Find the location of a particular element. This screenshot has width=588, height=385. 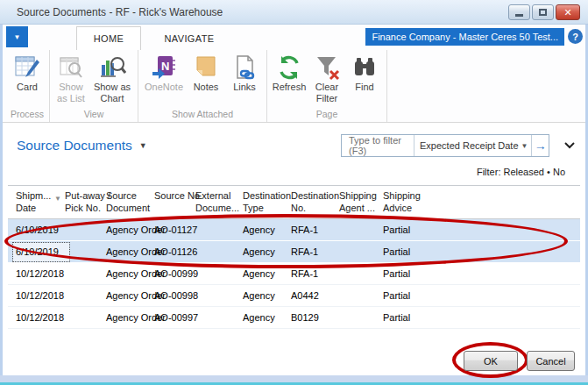

cell: AO-01127 is located at coordinates (175, 230).